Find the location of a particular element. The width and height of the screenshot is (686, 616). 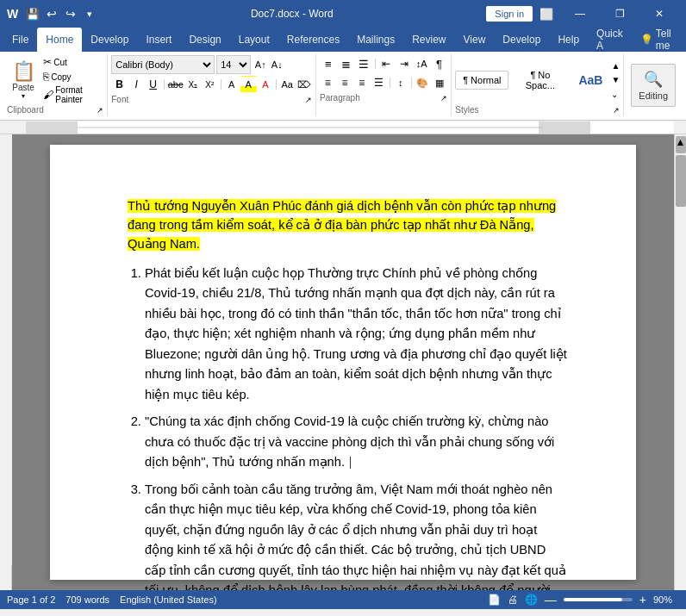

redo-icon: ↪ is located at coordinates (71, 14).